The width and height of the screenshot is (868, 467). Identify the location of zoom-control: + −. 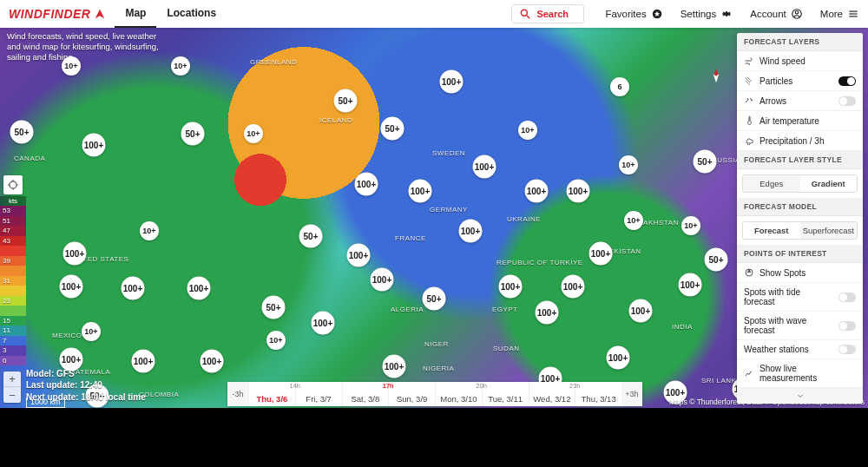
(12, 387).